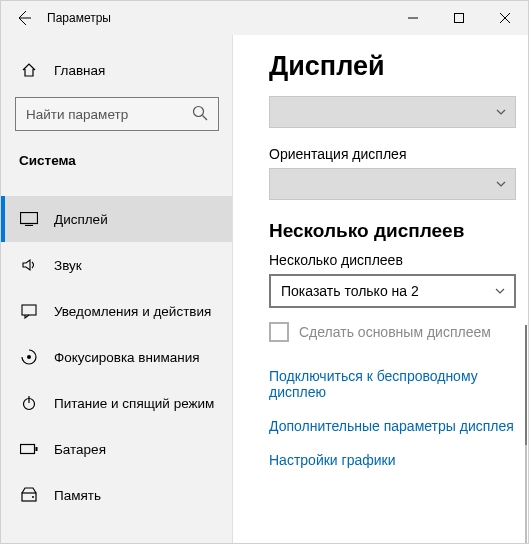 This screenshot has width=529, height=544. I want to click on dropdown-value: Показать только на 2, so click(350, 291).